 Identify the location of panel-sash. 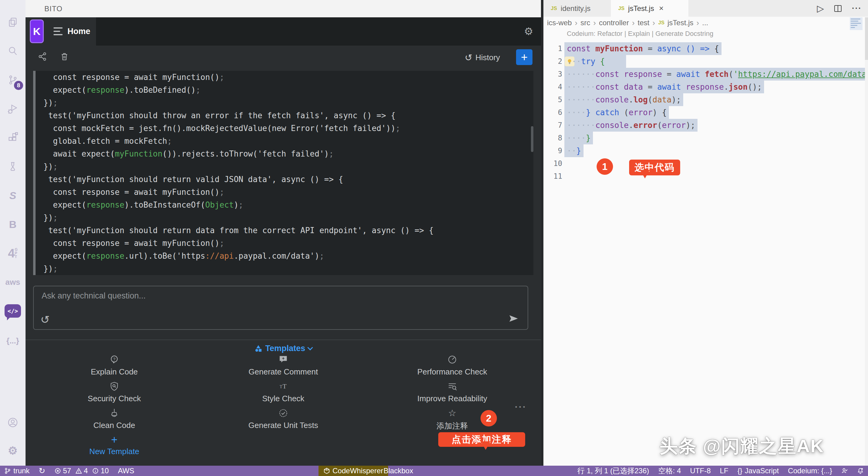
(542, 233).